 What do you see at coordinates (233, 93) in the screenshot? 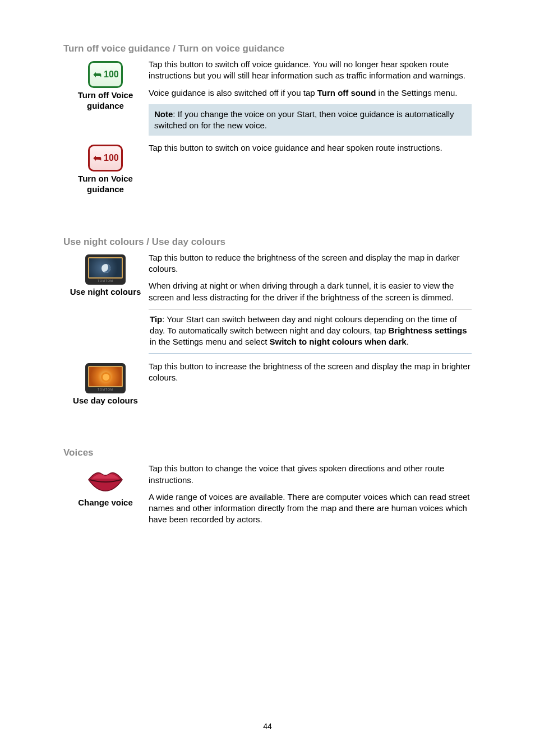
I see `text-span: Voice guidance is also switched off if y…` at bounding box center [233, 93].